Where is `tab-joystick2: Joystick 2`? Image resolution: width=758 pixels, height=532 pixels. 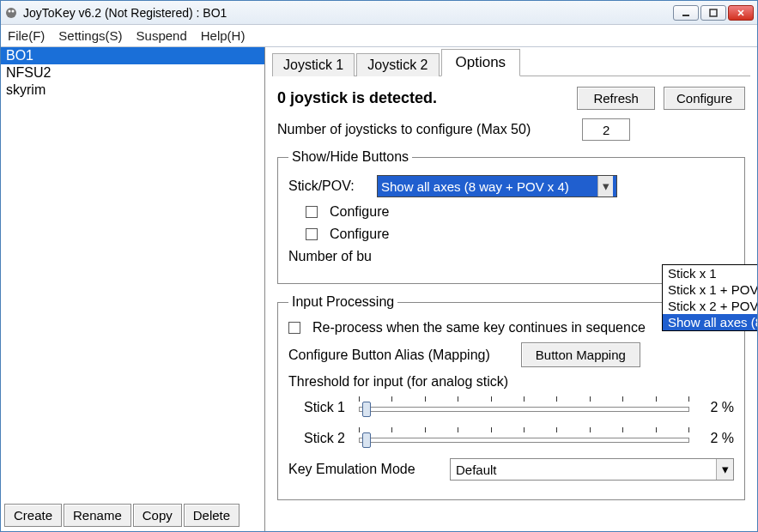
tab-joystick2: Joystick 2 is located at coordinates (397, 65).